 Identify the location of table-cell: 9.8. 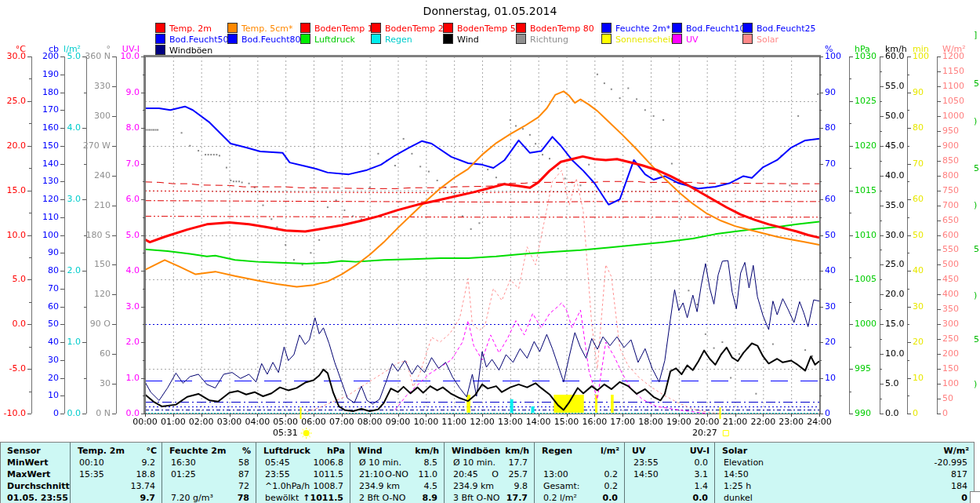
(486, 487).